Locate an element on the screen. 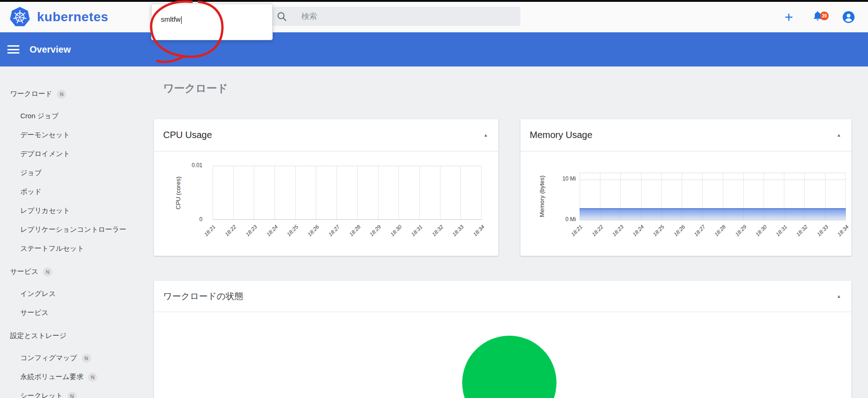  kubernetes-helm-icon is located at coordinates (20, 17).